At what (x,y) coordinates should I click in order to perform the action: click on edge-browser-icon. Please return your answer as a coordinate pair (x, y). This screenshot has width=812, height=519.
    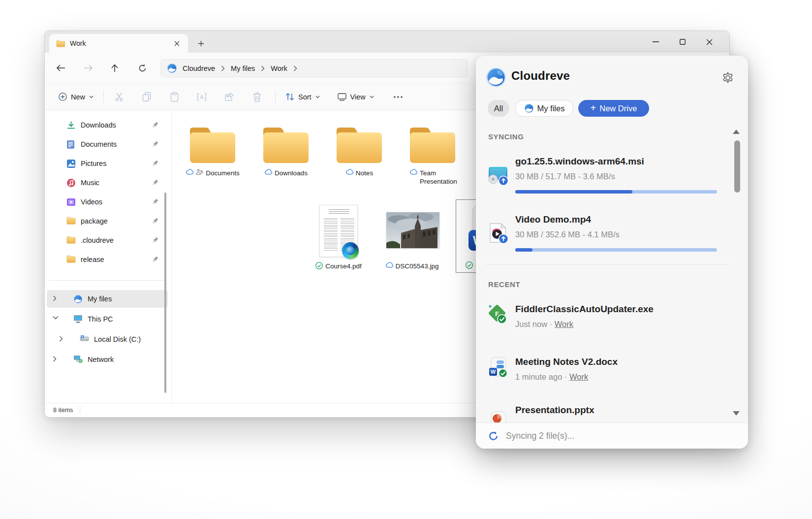
    Looking at the image, I should click on (350, 251).